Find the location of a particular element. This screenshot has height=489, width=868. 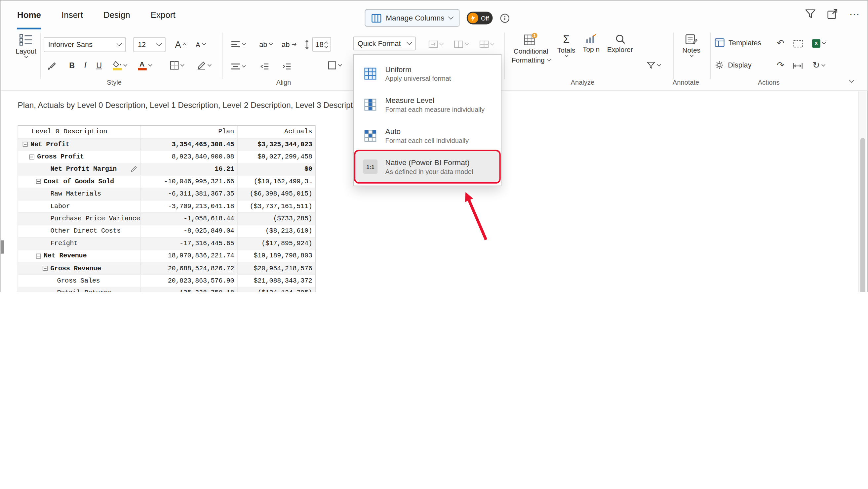

quick-format-menu-item: Measure LevelFormat each measure individ… is located at coordinates (427, 105).